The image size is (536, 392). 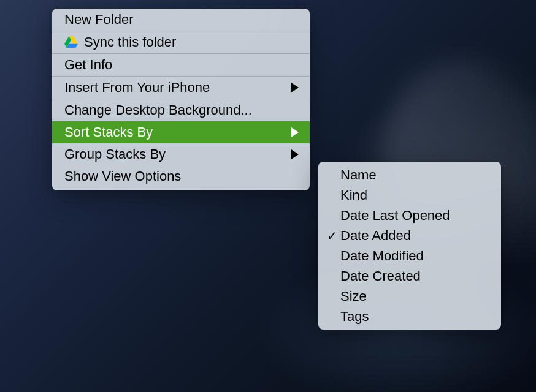 I want to click on sub-item-kind: Kind, so click(x=410, y=195).